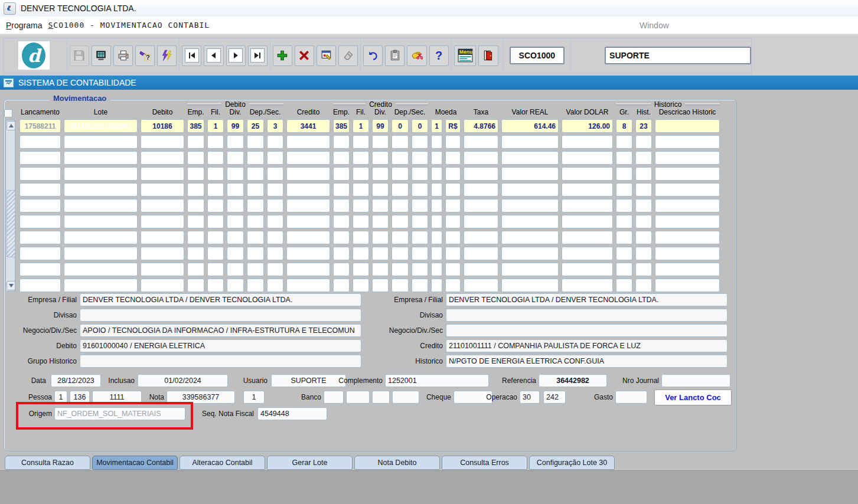 The height and width of the screenshot is (504, 858). What do you see at coordinates (437, 126) in the screenshot?
I see `cell-moeda_num: 1` at bounding box center [437, 126].